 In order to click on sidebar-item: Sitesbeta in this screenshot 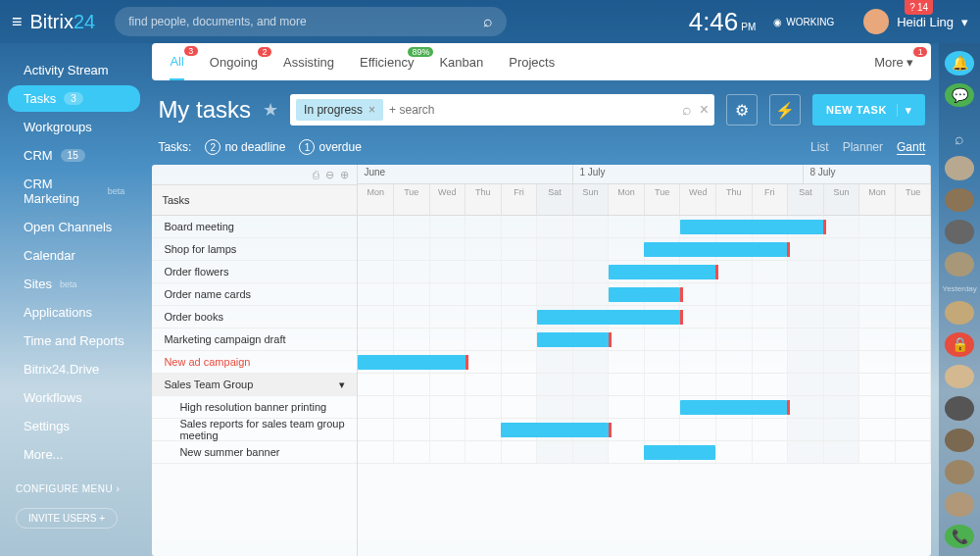, I will do `click(74, 284)`.